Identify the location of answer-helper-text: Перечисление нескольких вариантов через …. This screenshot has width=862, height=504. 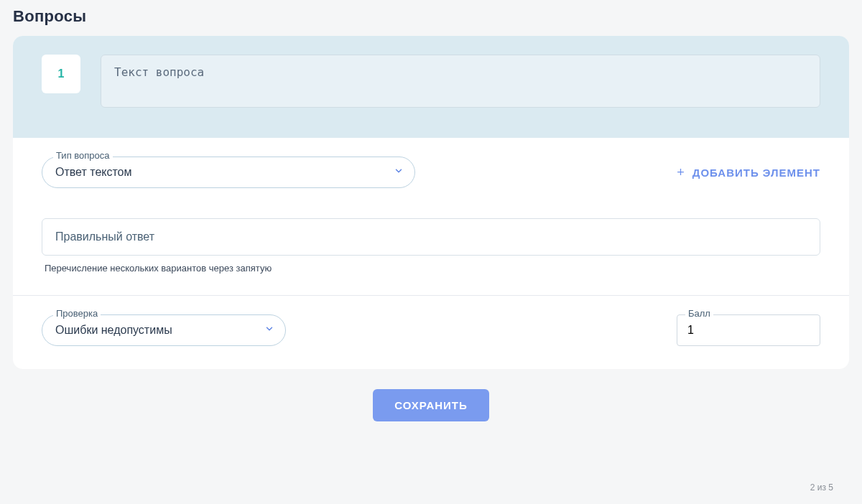
(431, 269).